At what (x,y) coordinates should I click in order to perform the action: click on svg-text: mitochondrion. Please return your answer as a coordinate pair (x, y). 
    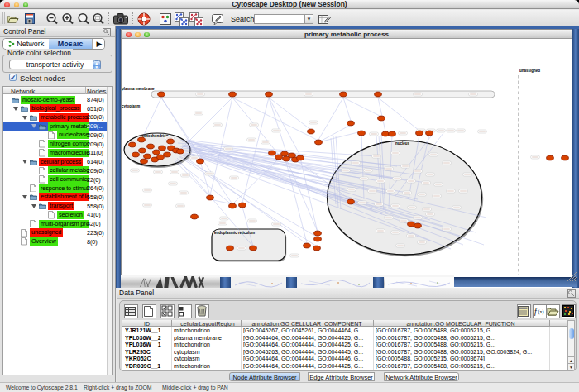
    Looking at the image, I should click on (156, 136).